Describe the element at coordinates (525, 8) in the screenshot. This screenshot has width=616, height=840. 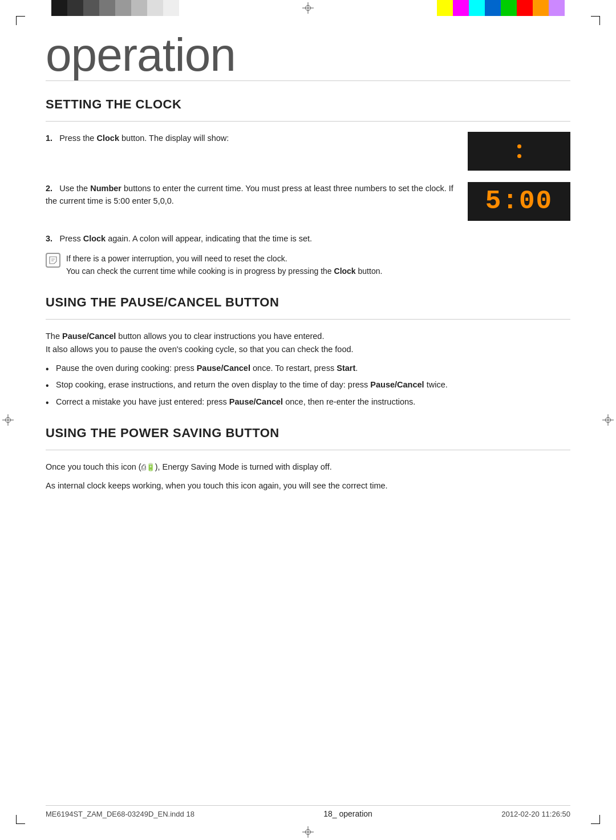
I see `swatch-red` at that location.